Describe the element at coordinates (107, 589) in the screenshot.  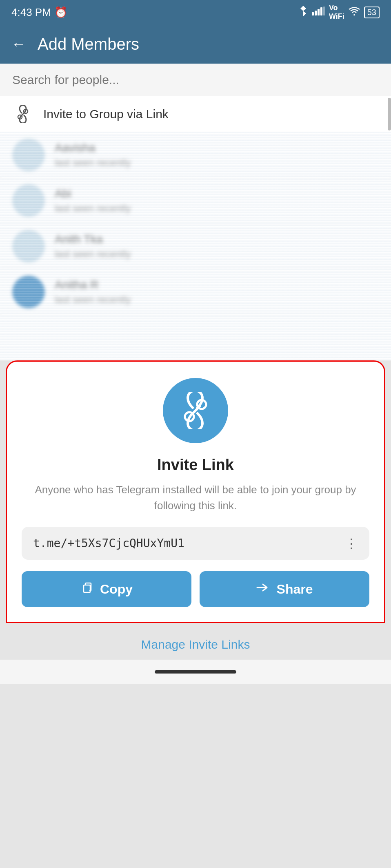
I see `copy-button: Copy` at that location.